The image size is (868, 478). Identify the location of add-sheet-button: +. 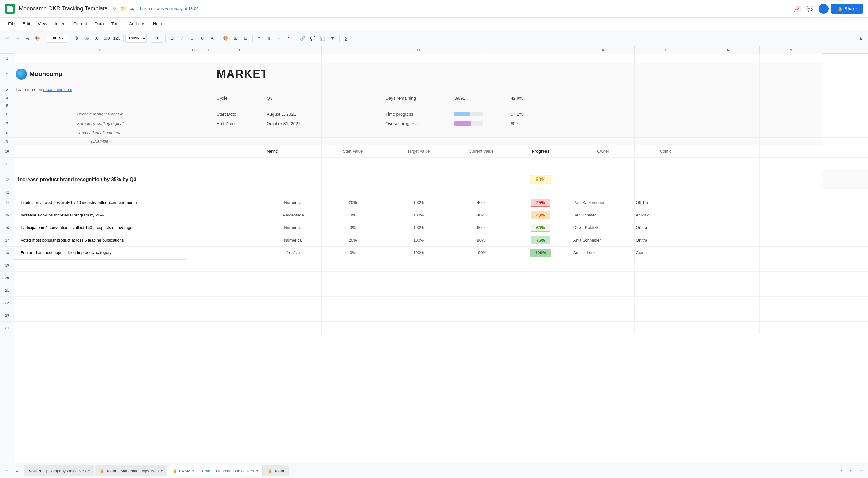
(7, 471).